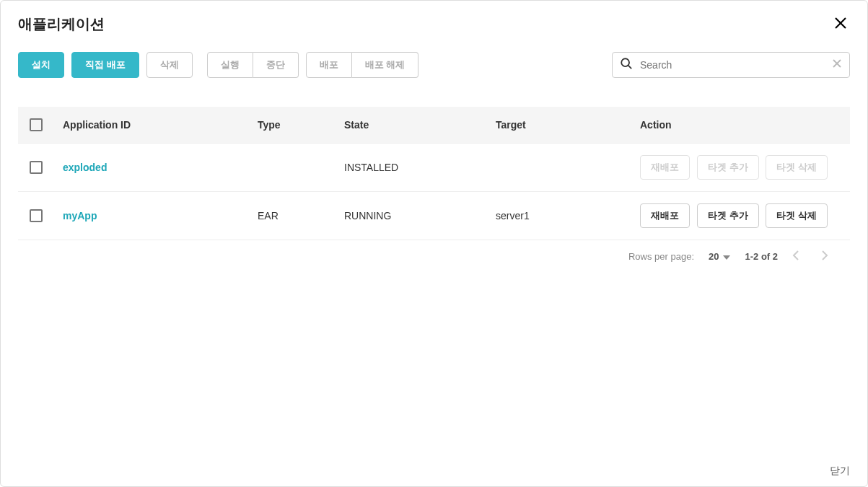 Image resolution: width=868 pixels, height=487 pixels. Describe the element at coordinates (230, 65) in the screenshot. I see `run-button: 실행` at that location.